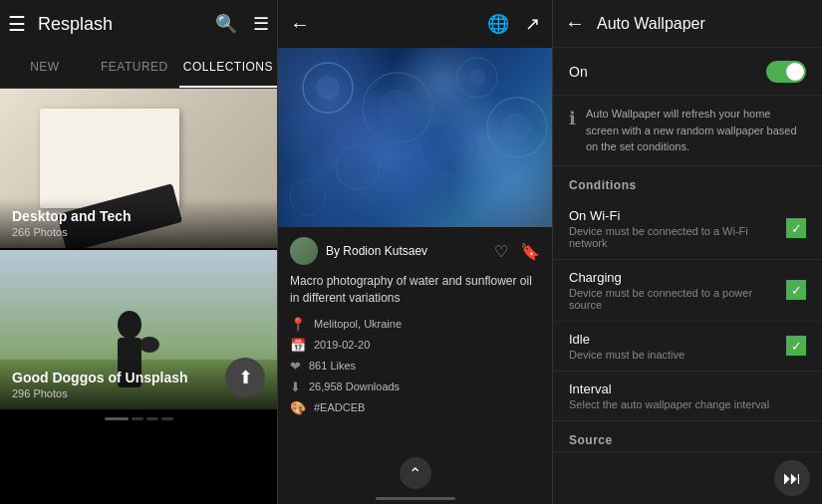  I want to click on wifi-condition-row: On Wi-Fi Device must be connected to a W…, so click(687, 229).